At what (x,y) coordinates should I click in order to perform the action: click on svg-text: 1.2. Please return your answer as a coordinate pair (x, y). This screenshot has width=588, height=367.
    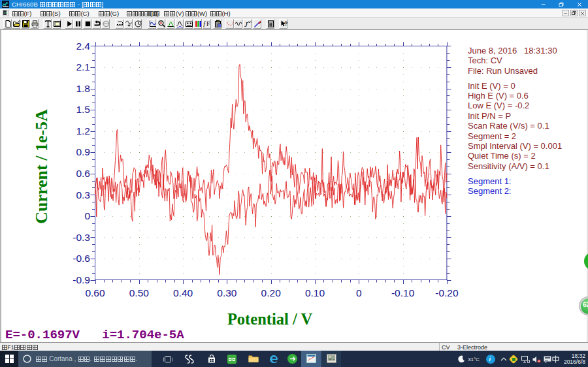
    Looking at the image, I should click on (83, 131).